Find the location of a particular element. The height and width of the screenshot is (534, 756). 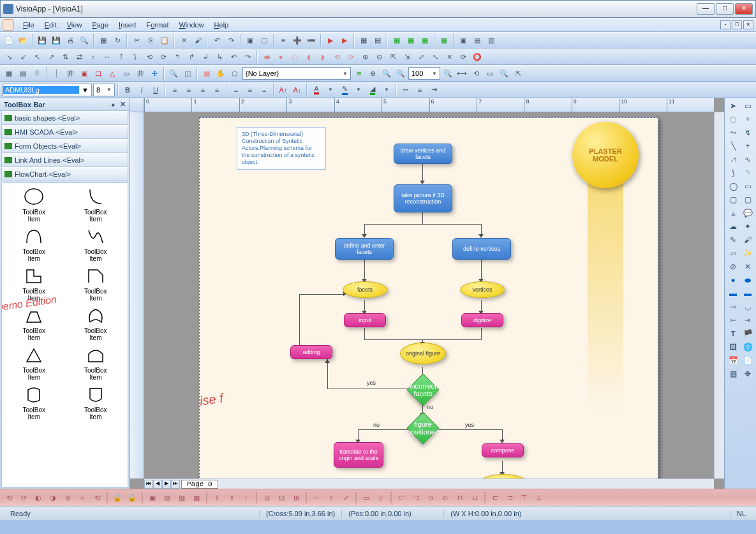

db-button: ▦ is located at coordinates (103, 40).